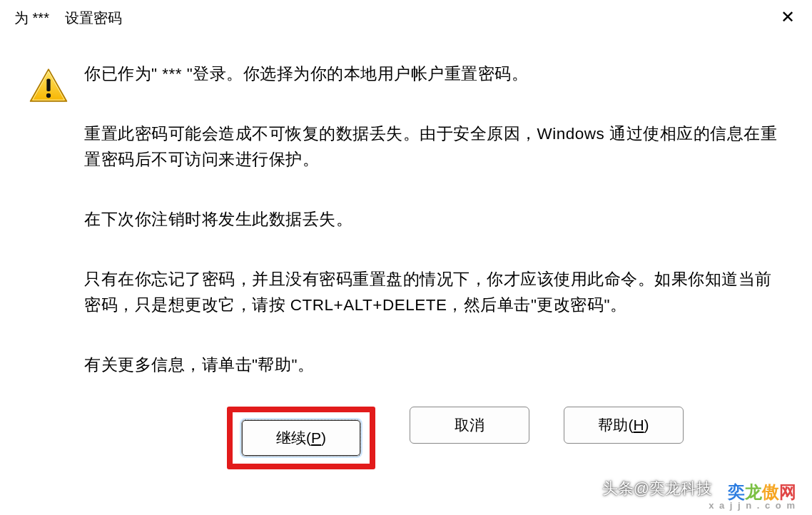 This screenshot has height=515, width=812. What do you see at coordinates (752, 492) in the screenshot?
I see `watermark-site-main: 奕龙傲网` at bounding box center [752, 492].